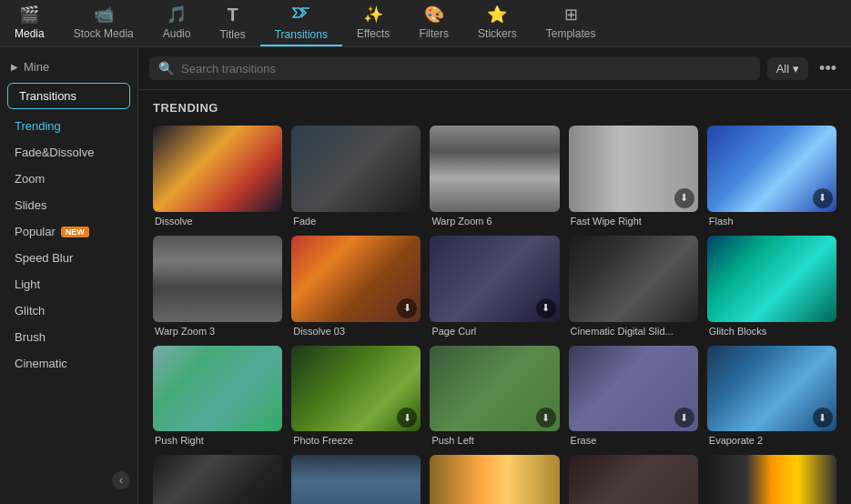 The image size is (851, 504). I want to click on transition-card-fade-single-track: ⬇Fade Single Track, so click(633, 479).